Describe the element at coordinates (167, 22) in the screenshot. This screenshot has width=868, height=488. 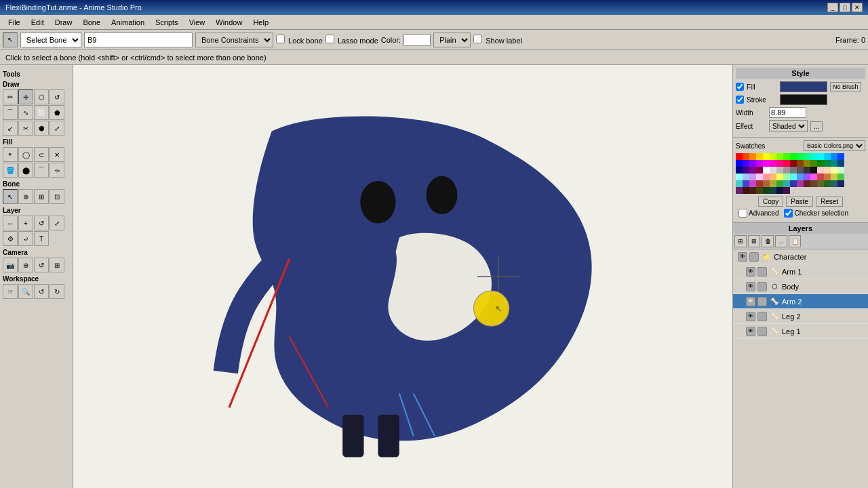
I see `menu-scripts: Scripts` at that location.